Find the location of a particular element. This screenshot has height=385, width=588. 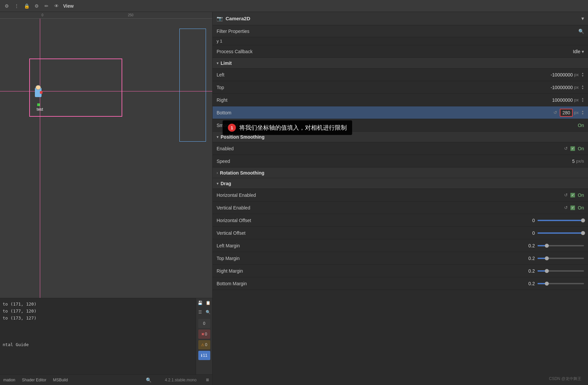

inspector-title: 📷 Camera2D is located at coordinates (233, 19).